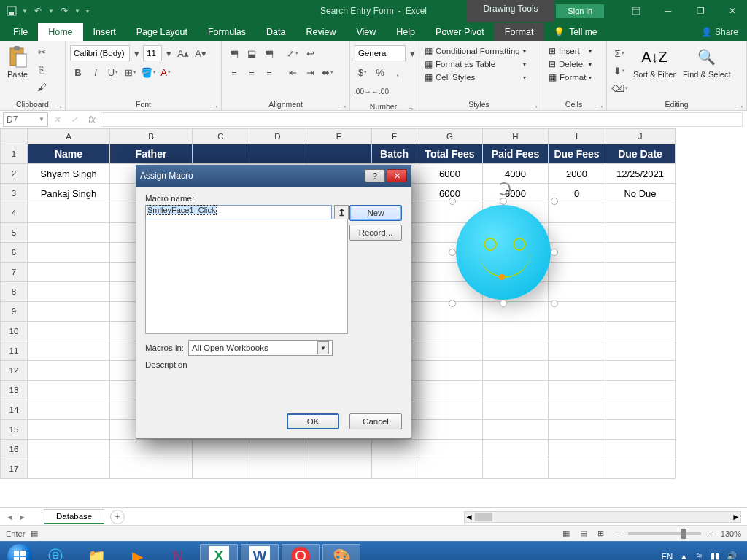 This screenshot has width=747, height=560. Describe the element at coordinates (412, 53) in the screenshot. I see `number-format-dropdown: ▾` at that location.